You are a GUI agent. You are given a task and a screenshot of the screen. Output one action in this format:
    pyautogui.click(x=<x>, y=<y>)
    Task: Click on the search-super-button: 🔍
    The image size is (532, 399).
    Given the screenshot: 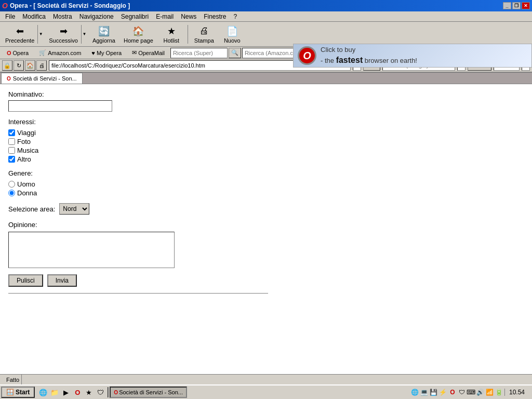 What is the action you would take?
    pyautogui.click(x=235, y=53)
    